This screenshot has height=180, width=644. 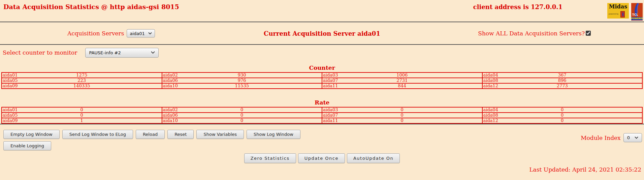 What do you see at coordinates (82, 86) in the screenshot?
I see `counter-cell-aida09: aida09140335` at bounding box center [82, 86].